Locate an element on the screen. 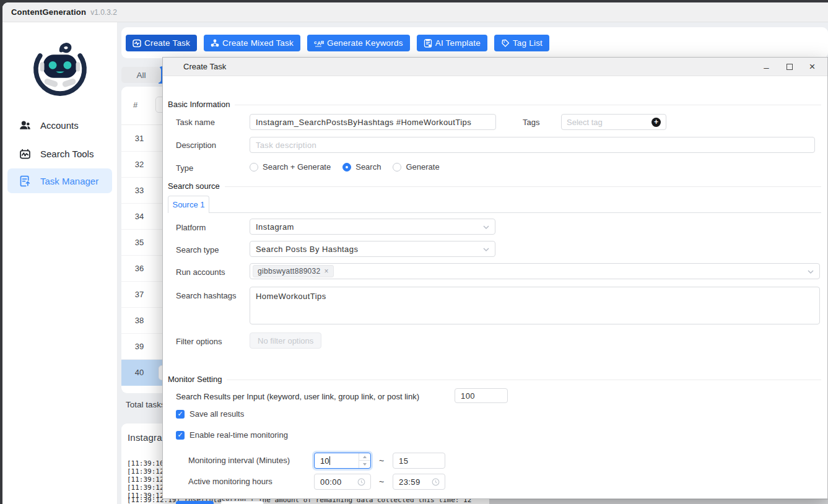 Image resolution: width=828 pixels, height=504 pixels. stepper-down-icon is located at coordinates (365, 464).